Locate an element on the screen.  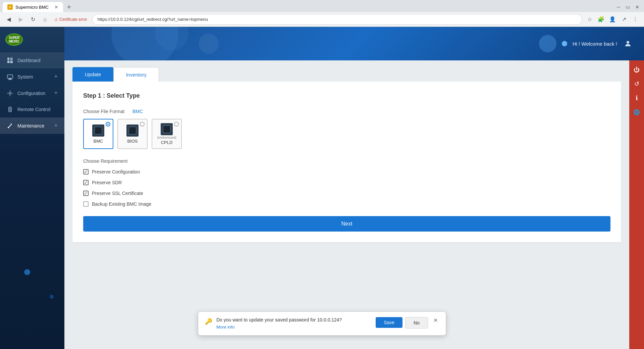
reload-button: ↻ is located at coordinates (33, 19).